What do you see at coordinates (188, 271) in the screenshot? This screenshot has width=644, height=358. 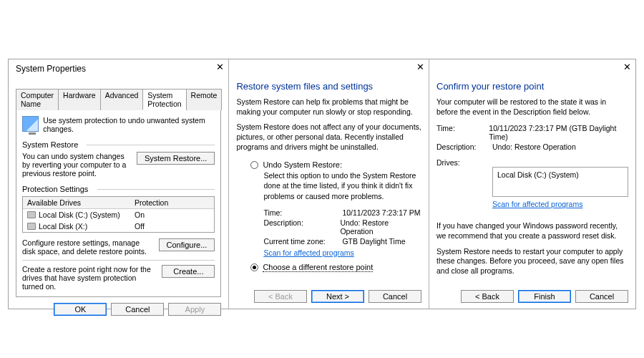 I see `create-button: Create...` at bounding box center [188, 271].